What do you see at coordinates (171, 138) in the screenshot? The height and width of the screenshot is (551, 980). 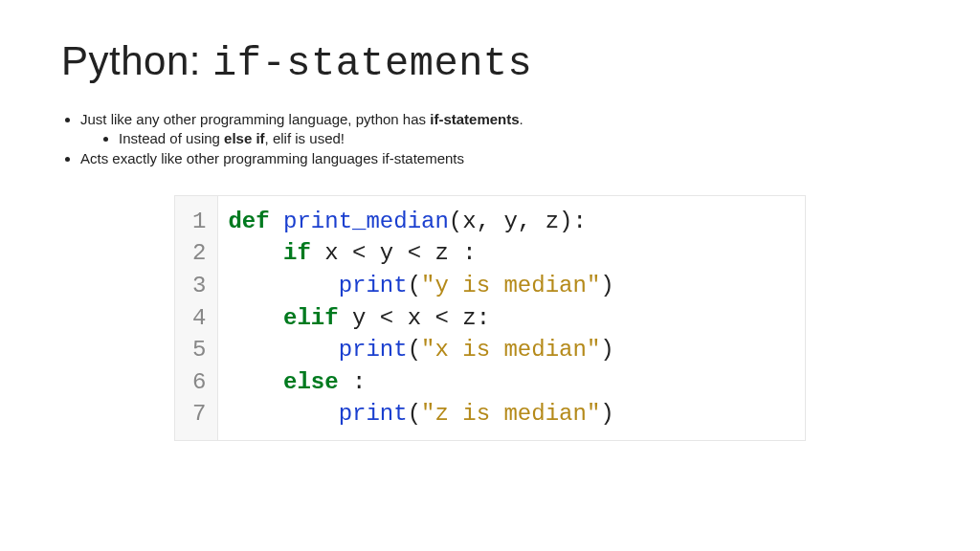 I see `bullet-1a-pre: Instead of using` at bounding box center [171, 138].